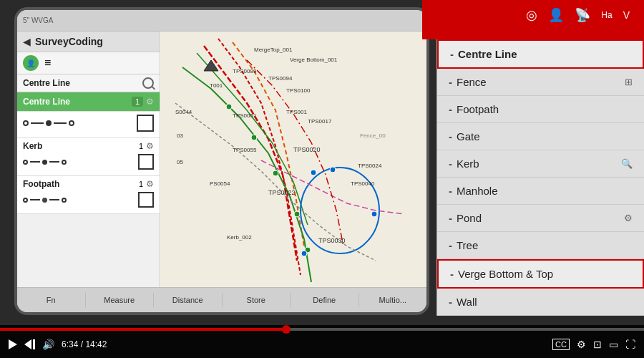  I want to click on volume-icon: 🔊, so click(49, 344).